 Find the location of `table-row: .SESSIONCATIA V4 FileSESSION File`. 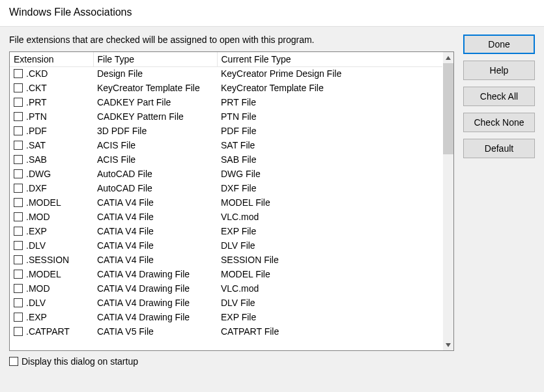

table-row: .SESSIONCATIA V4 FileSESSION File is located at coordinates (226, 260).